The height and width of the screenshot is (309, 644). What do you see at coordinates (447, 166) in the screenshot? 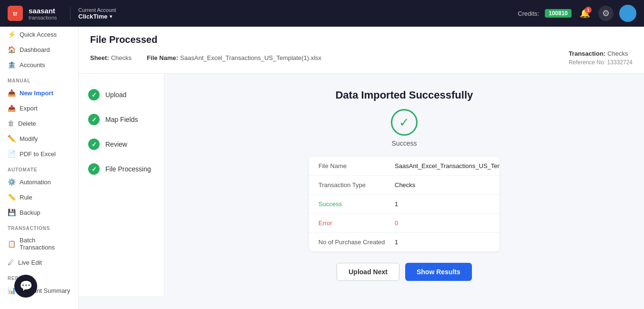
I see `result-value: SaasAnt_Excel_Transactions_US_Template(1…` at bounding box center [447, 166].